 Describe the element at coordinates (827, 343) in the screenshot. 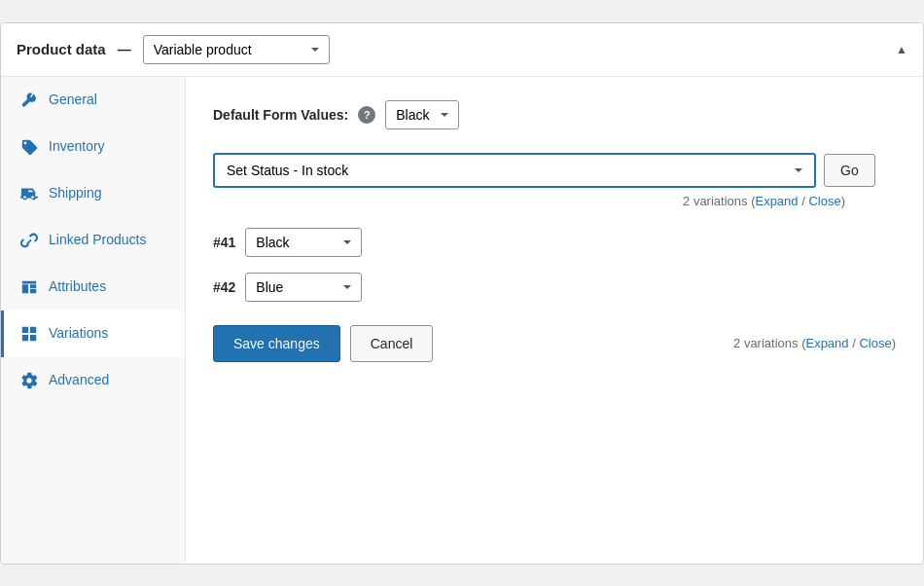

I see `actions-expand-link: Expand` at that location.